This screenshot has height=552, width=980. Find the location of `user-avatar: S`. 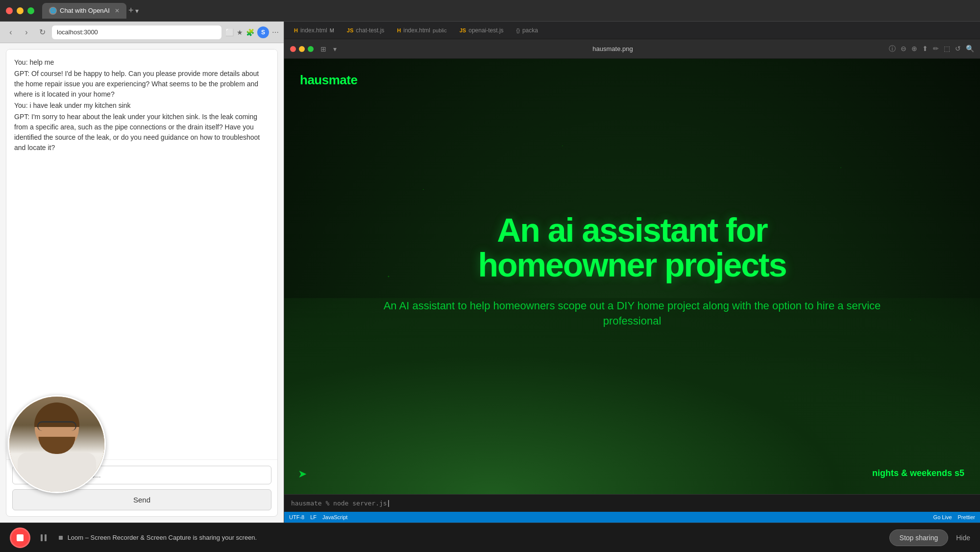

user-avatar: S is located at coordinates (263, 32).